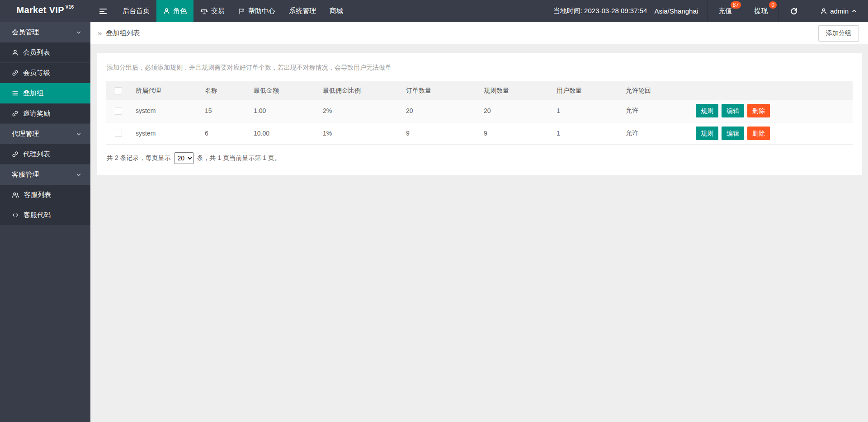  I want to click on nav-item-label: 商城, so click(336, 11).